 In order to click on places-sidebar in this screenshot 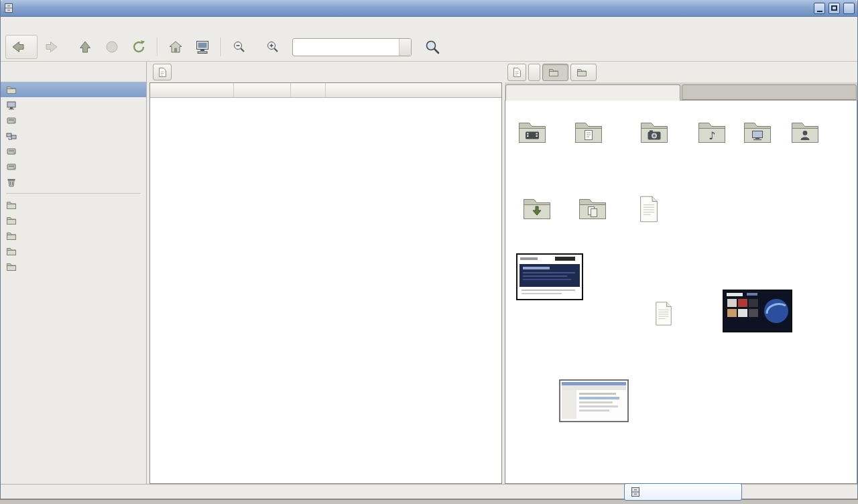, I will do `click(74, 273)`.